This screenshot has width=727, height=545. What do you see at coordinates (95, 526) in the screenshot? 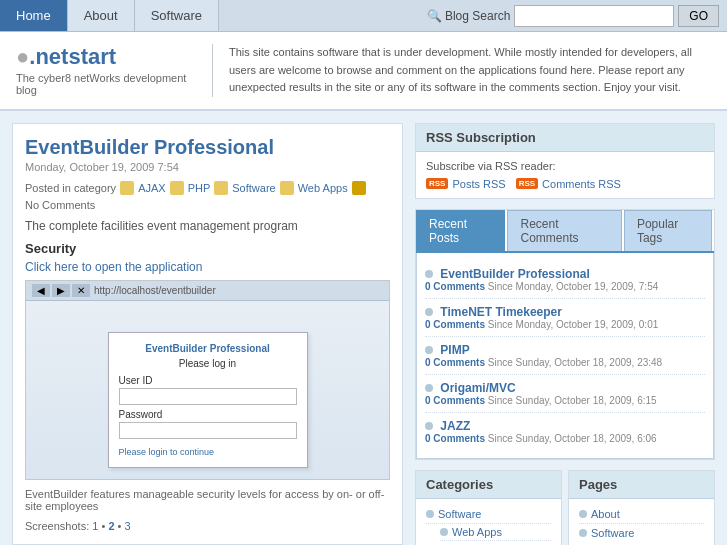
I see `screenshot-1: 1` at bounding box center [95, 526].